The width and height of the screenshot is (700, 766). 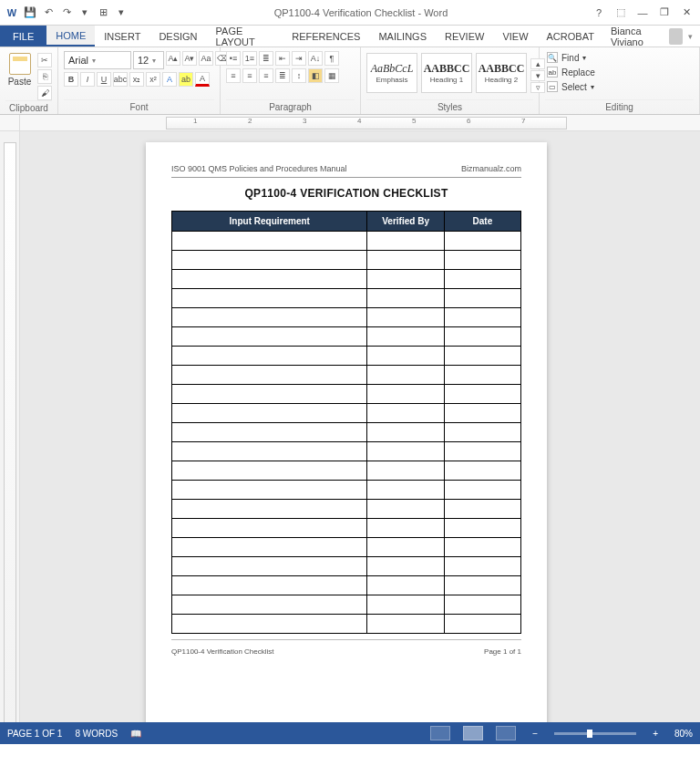 I want to click on view-web-layout, so click(x=506, y=733).